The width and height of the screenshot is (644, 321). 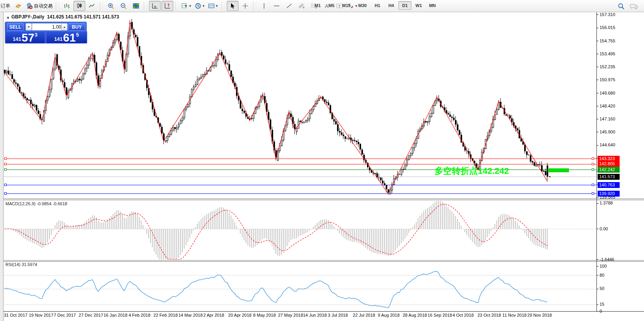 I want to click on annotation-text: 多空转折点142.242, so click(x=472, y=171).